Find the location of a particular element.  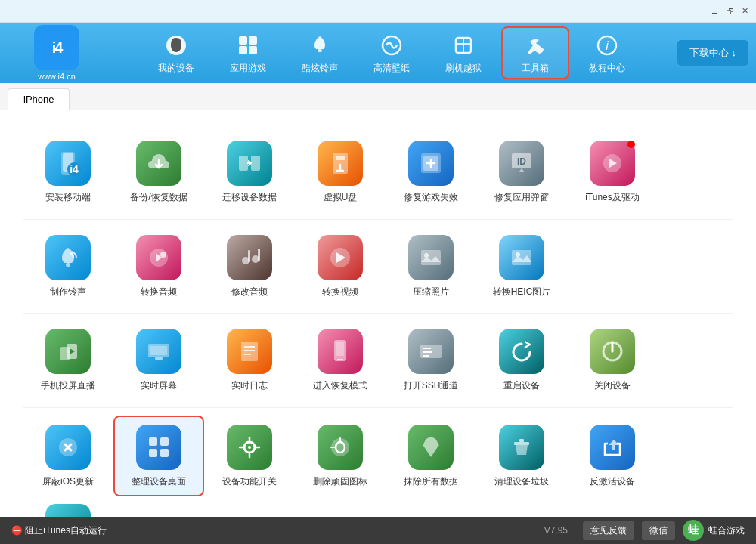

restart-label: 重启设备 is located at coordinates (522, 386).